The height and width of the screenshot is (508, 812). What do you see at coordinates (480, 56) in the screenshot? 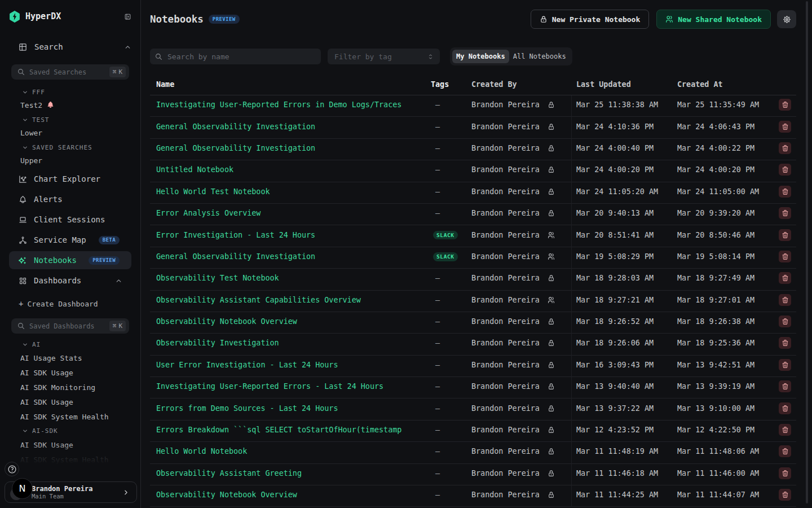
I see `tab-my-notebooks: My Notebooks` at bounding box center [480, 56].